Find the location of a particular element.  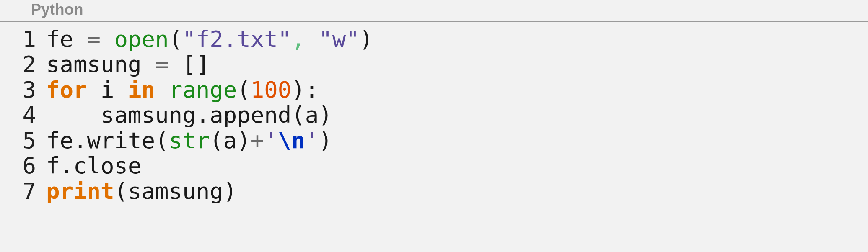

code-token: write is located at coordinates (122, 141).